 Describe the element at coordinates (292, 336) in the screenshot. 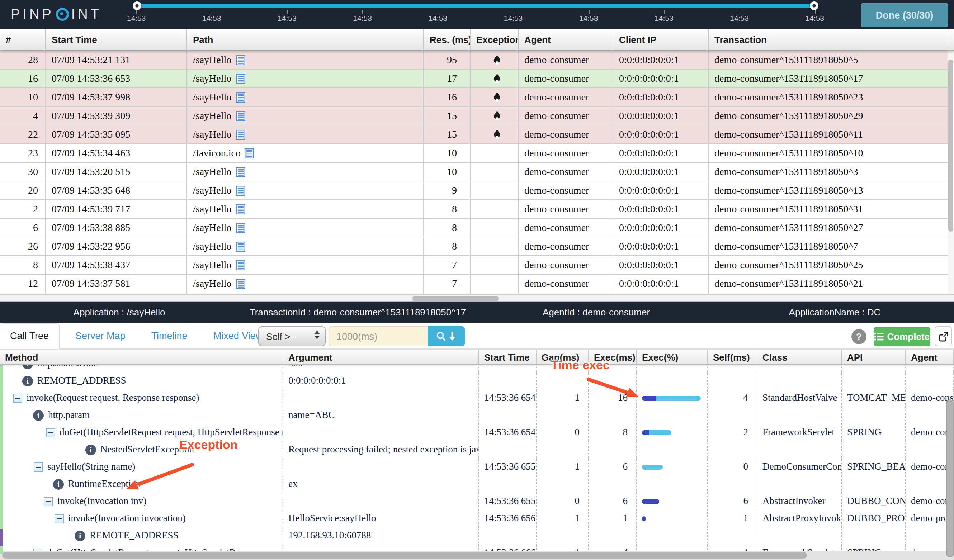

I see `filter-type-select: Self >=` at that location.